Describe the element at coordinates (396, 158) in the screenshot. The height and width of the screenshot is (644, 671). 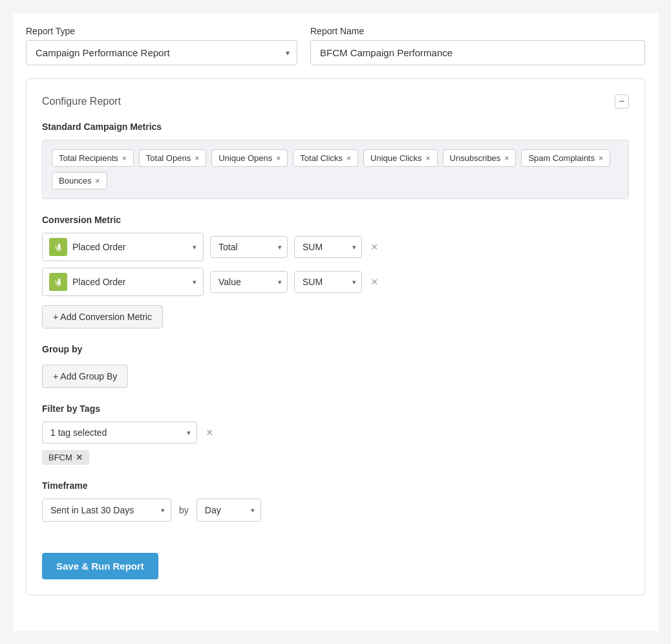
I see `metric-tag-label: Unique Clicks` at that location.